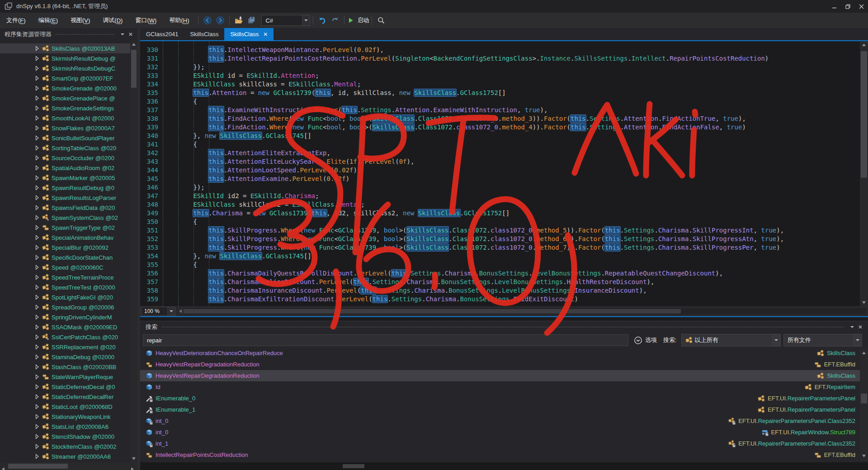 The image size is (868, 470). I want to click on menu-item: 文件(F), so click(16, 20).